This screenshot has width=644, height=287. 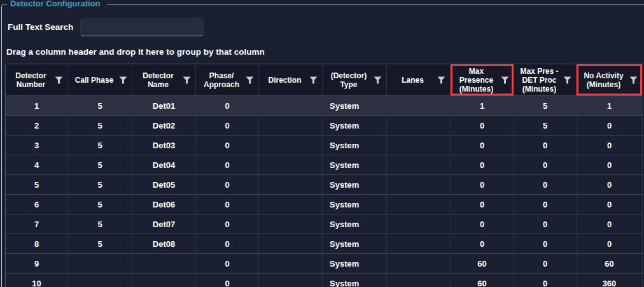 I want to click on cell-max-presence: 60, so click(x=482, y=263).